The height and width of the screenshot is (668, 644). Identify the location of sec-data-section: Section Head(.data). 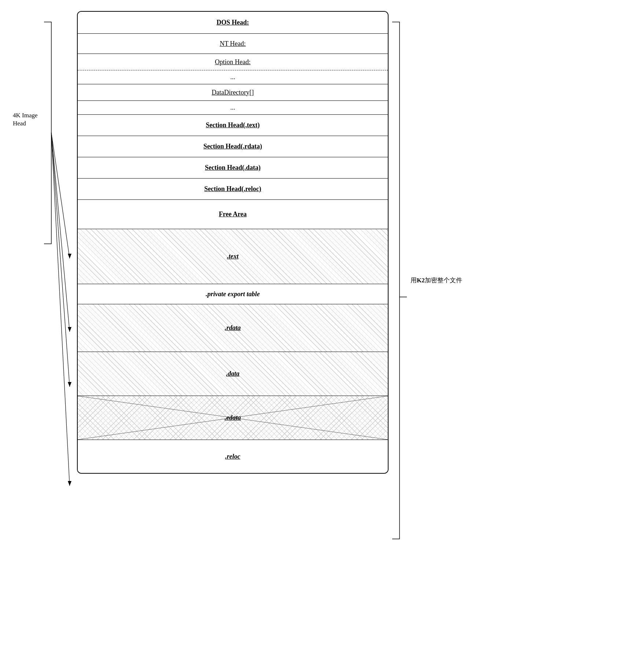
(233, 168).